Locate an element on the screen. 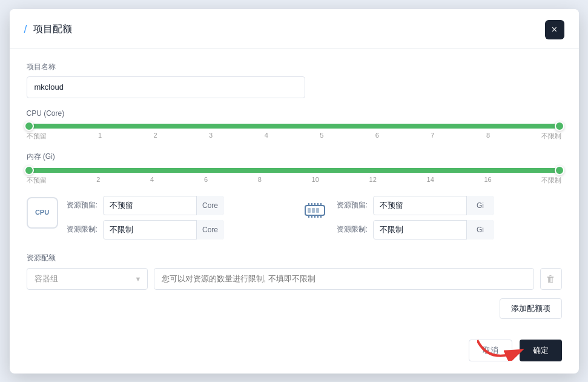 The height and width of the screenshot is (382, 588). trash-icon: 🗑 is located at coordinates (551, 279).